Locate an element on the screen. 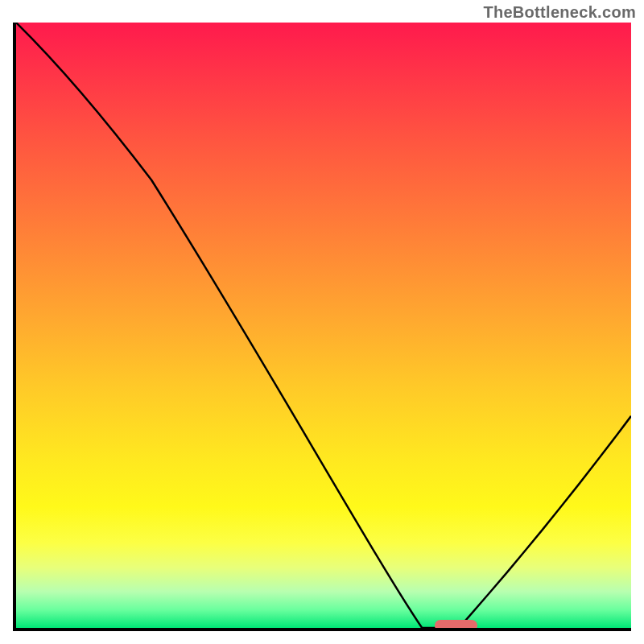 The width and height of the screenshot is (644, 644). optimal-zone-marker is located at coordinates (456, 625).